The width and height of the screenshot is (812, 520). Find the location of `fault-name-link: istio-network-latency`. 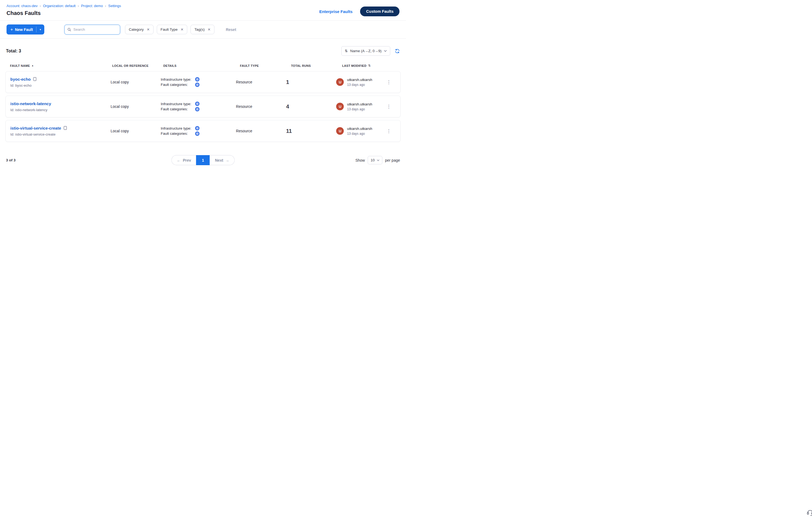

fault-name-link: istio-network-latency is located at coordinates (31, 104).